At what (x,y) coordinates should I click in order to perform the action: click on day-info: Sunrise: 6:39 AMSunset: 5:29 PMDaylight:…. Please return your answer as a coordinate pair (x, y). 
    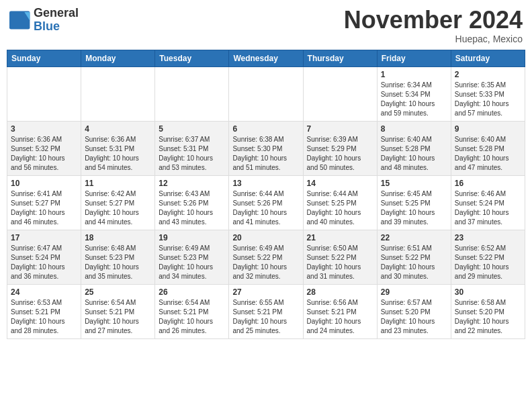
    Looking at the image, I should click on (340, 154).